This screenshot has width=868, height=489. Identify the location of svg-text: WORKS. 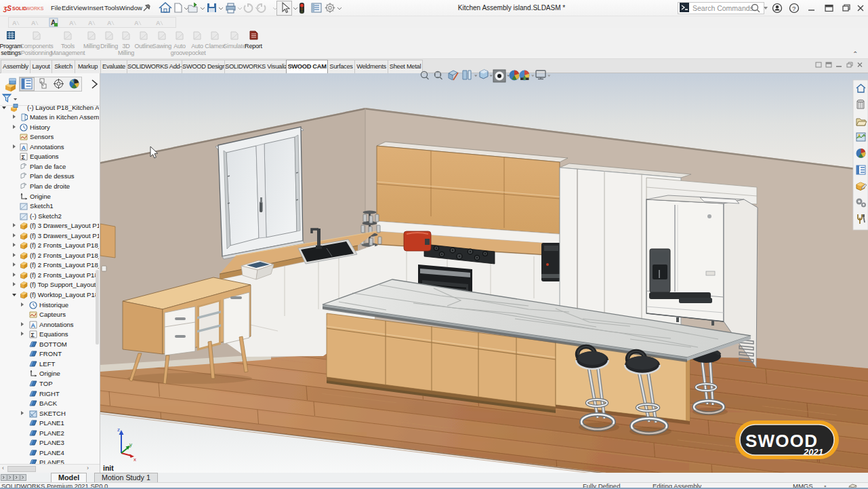
(35, 8).